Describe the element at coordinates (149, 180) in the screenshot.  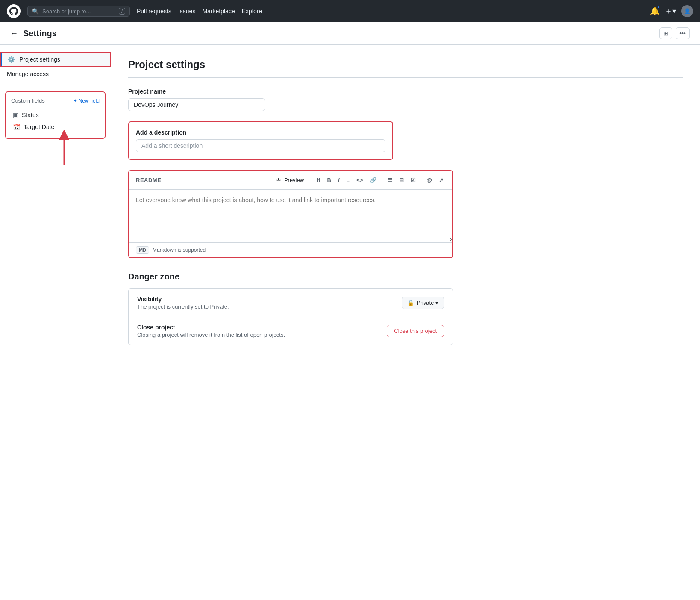
I see `readme-title: README` at that location.